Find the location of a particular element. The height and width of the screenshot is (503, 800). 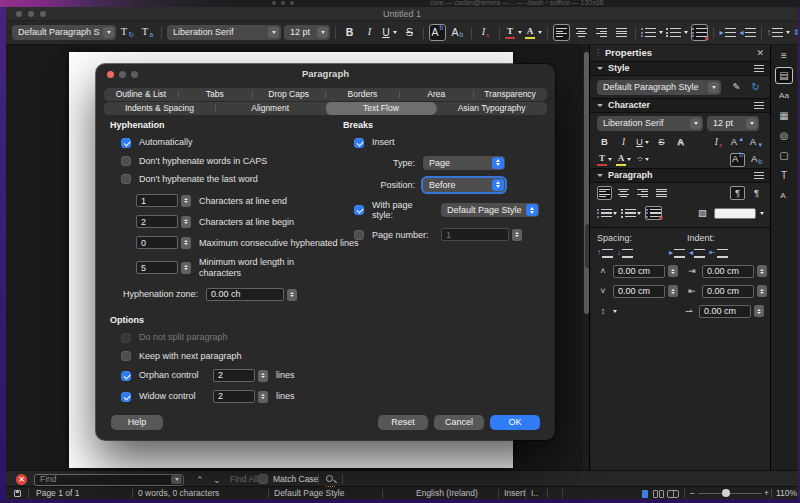

chars-line-end-field: 1 is located at coordinates (164, 200).